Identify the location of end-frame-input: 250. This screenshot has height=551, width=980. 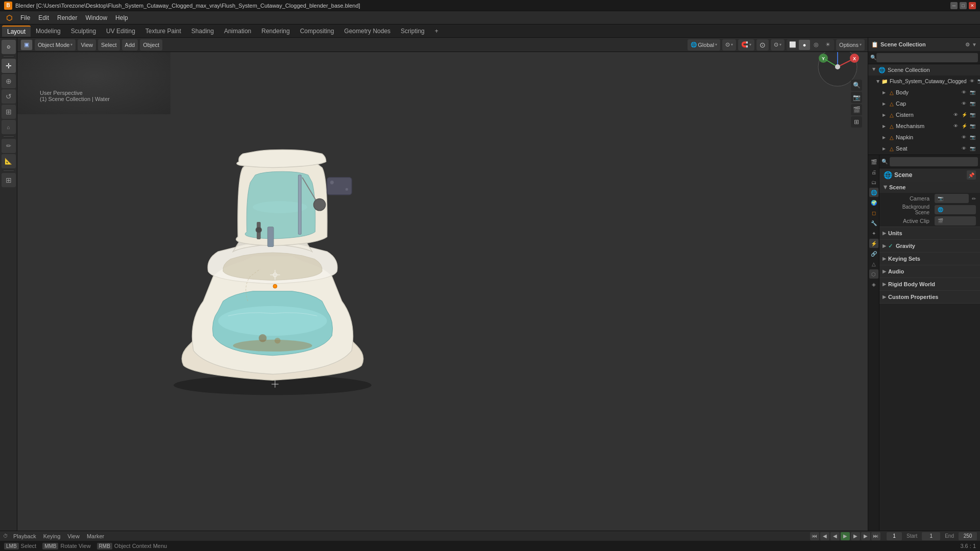
(968, 536).